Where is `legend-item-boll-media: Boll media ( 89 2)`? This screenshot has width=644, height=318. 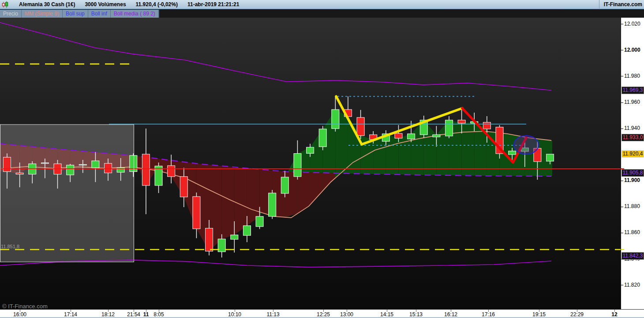 legend-item-boll-media: Boll media ( 89 2) is located at coordinates (135, 14).